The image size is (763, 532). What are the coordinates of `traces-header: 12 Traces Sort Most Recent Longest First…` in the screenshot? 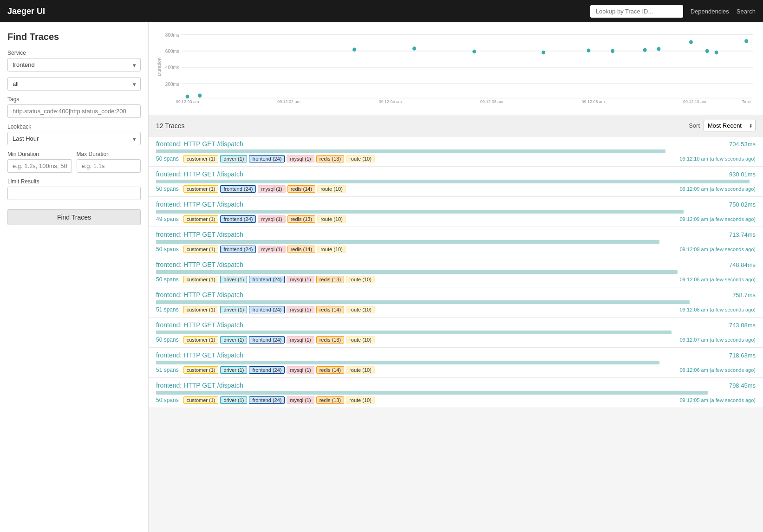 It's located at (456, 126).